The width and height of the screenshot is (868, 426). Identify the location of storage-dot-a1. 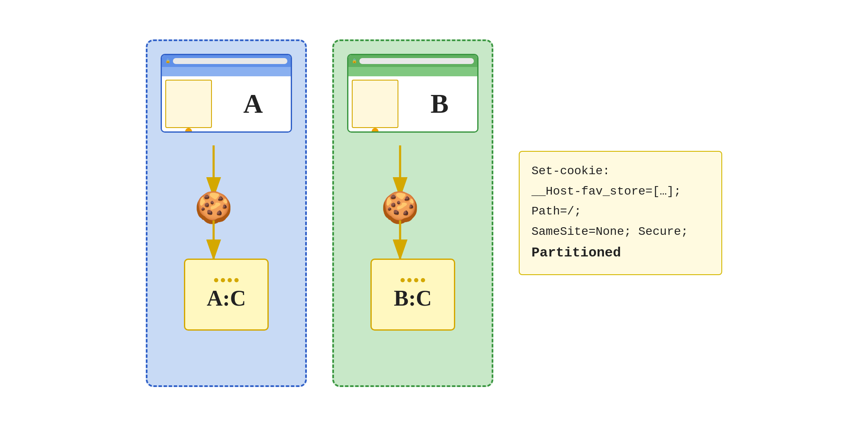
(216, 280).